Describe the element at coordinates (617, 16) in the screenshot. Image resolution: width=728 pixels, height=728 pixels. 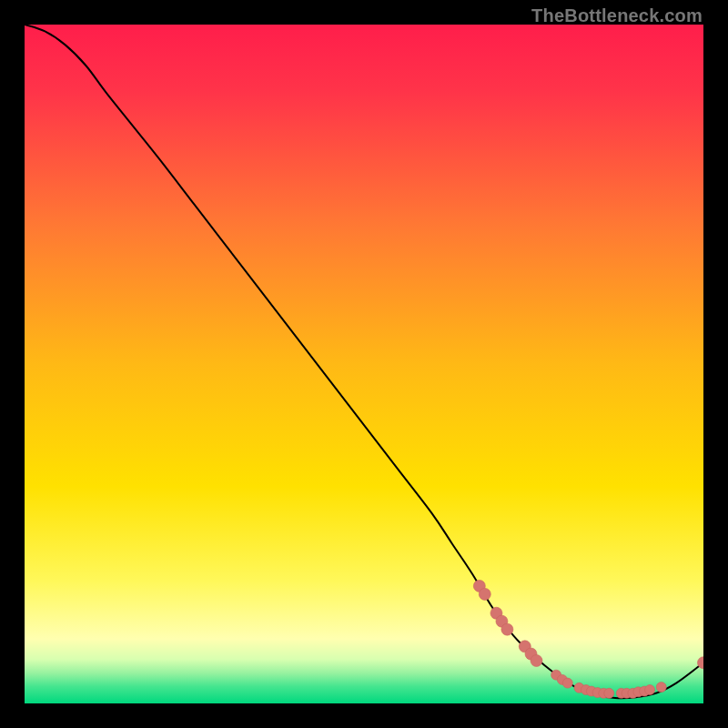
I see `watermark-text: TheBottleneck.com` at that location.